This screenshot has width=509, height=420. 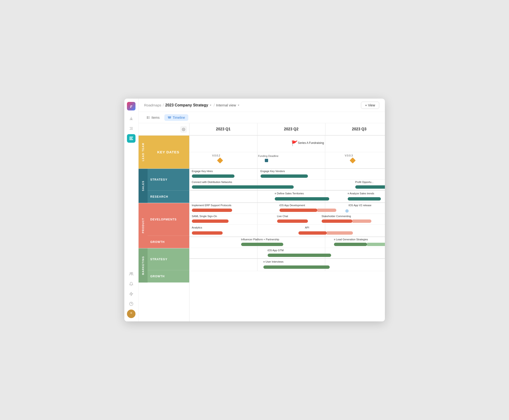 What do you see at coordinates (262, 244) in the screenshot?
I see `influencer-bar` at bounding box center [262, 244].